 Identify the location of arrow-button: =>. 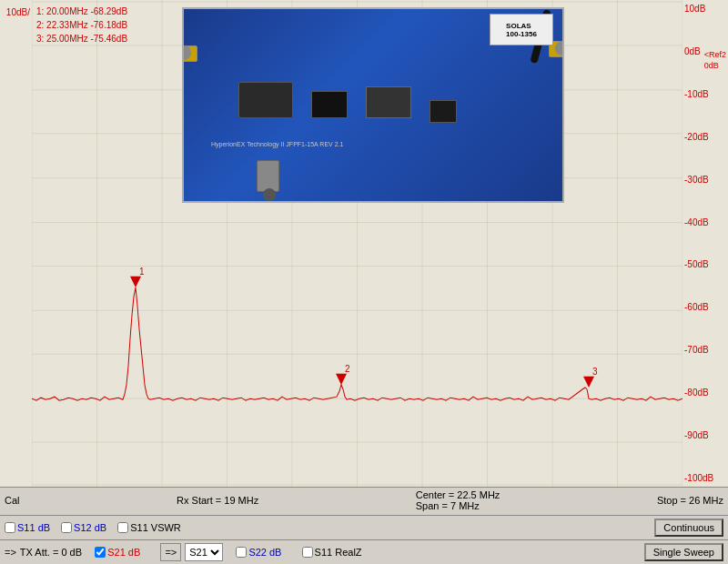
(171, 552).